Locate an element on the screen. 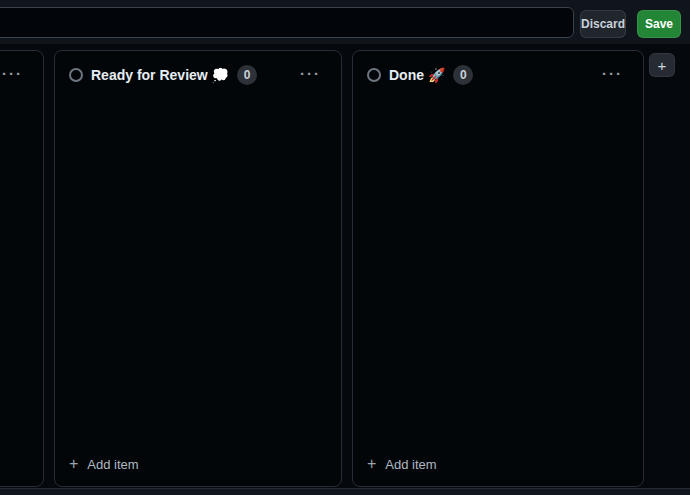  column-title: Done 🚀 is located at coordinates (417, 75).